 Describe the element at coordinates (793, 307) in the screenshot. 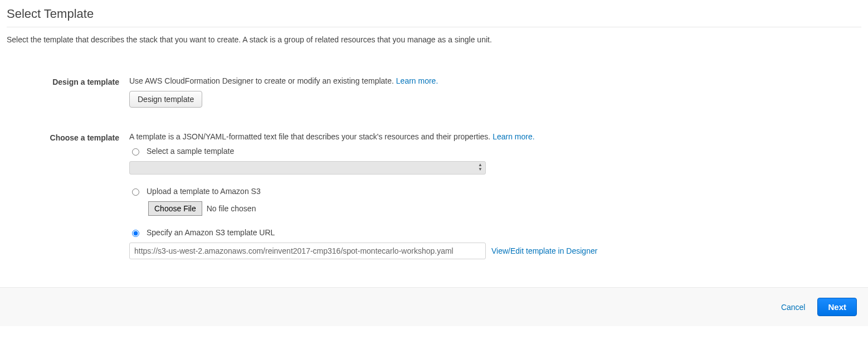

I see `cancel-button: Cancel` at that location.